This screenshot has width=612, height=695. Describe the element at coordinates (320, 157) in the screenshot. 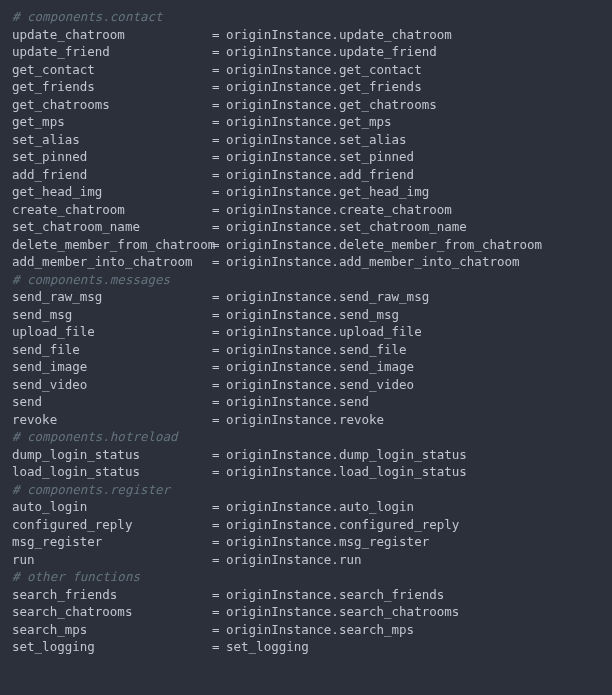

I see `assign-rhs: originInstance.set_pinned` at that location.